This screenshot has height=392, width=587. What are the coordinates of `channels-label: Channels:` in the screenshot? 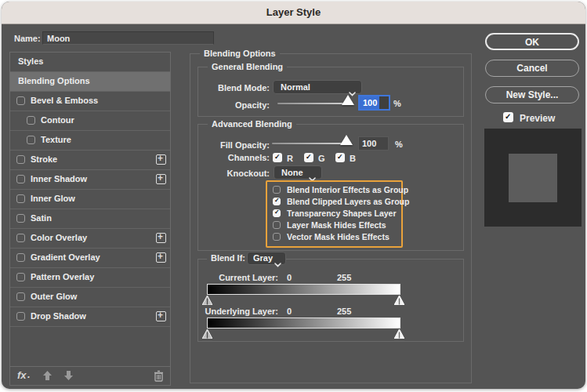 It's located at (234, 158).